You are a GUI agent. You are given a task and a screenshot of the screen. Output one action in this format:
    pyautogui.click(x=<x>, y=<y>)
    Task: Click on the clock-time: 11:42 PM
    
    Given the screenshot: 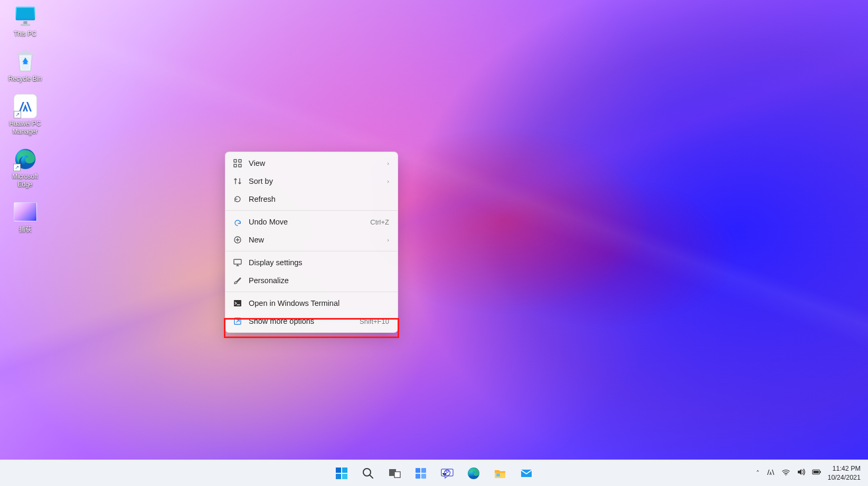 What is the action you would take?
    pyautogui.click(x=844, y=469)
    